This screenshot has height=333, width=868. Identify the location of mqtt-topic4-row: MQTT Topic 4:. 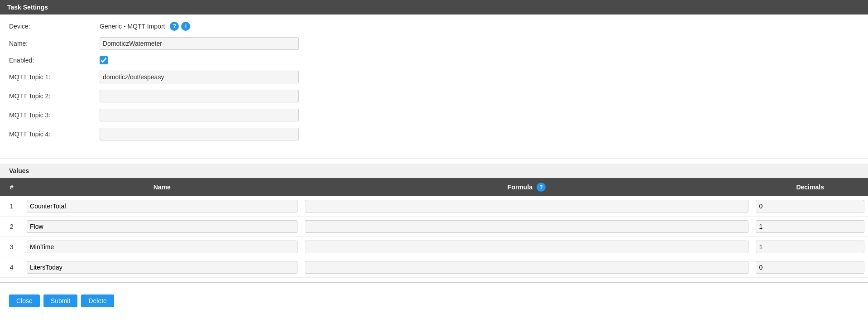
(434, 134).